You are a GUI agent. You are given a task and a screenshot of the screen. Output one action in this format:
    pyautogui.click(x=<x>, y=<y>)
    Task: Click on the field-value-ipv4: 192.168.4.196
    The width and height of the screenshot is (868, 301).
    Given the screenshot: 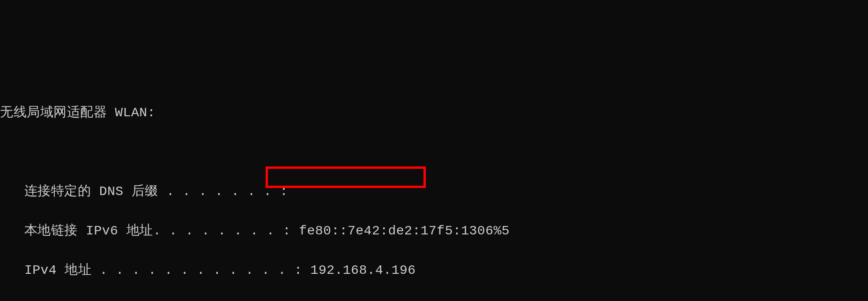 What is the action you would take?
    pyautogui.click(x=364, y=270)
    